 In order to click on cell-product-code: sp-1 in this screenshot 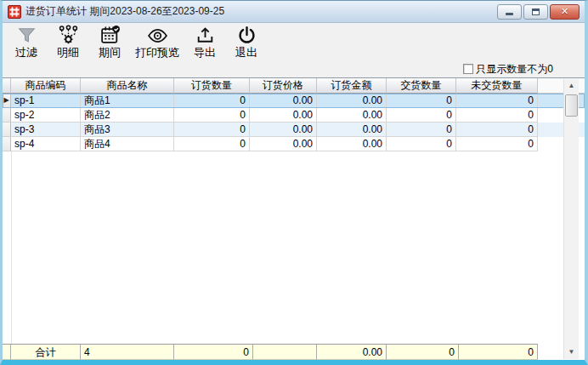, I will do `click(46, 100)`.